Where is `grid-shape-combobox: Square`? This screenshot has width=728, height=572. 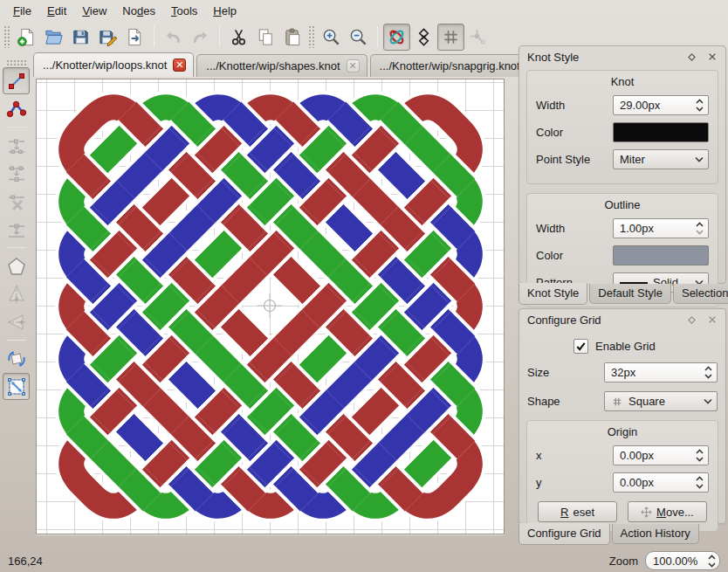 grid-shape-combobox: Square is located at coordinates (661, 402).